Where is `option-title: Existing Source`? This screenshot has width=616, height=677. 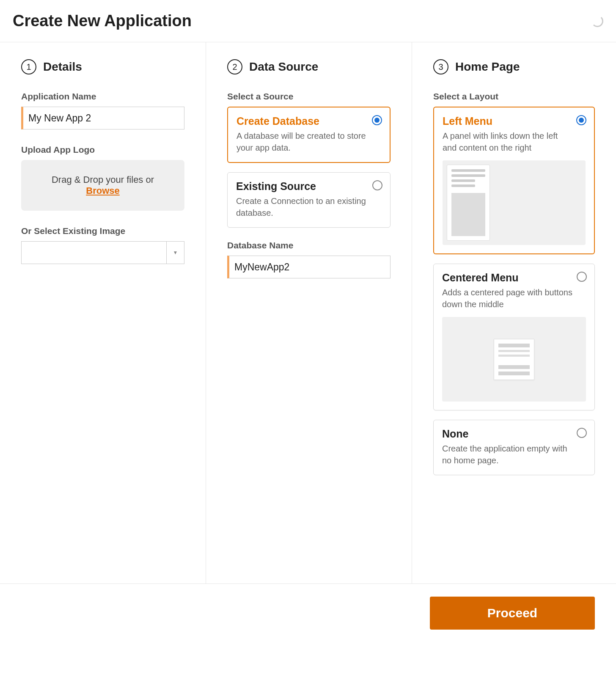 option-title: Existing Source is located at coordinates (309, 186).